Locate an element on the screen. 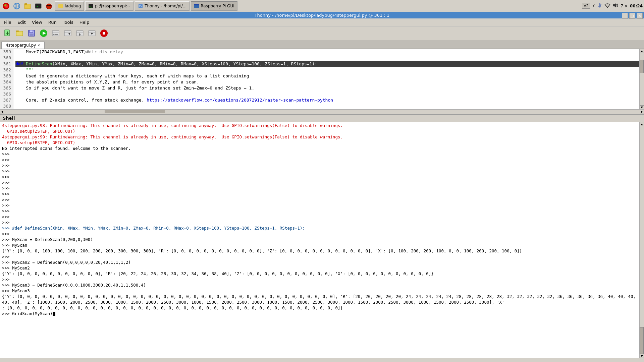 This screenshot has height=362, width=644. bt-icon is located at coordinates (600, 6).